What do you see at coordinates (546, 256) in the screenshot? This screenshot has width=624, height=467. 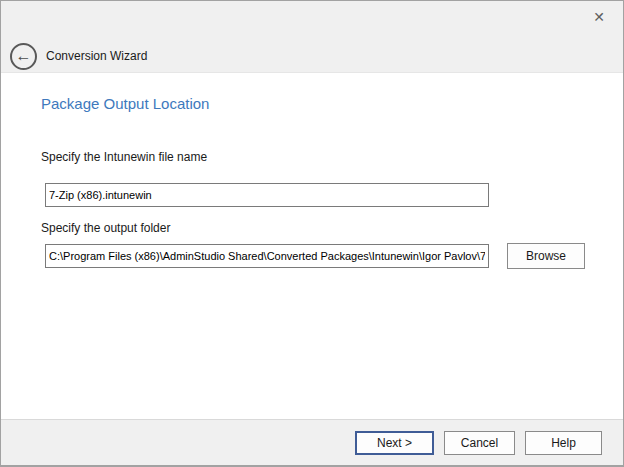 I see `browse-button: Browse` at bounding box center [546, 256].